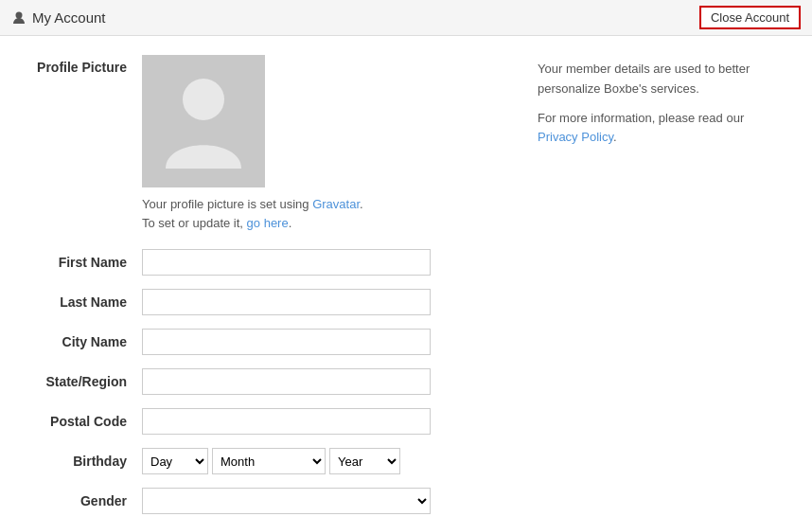 This screenshot has height=517, width=812. I want to click on go-here-link: go here, so click(268, 223).